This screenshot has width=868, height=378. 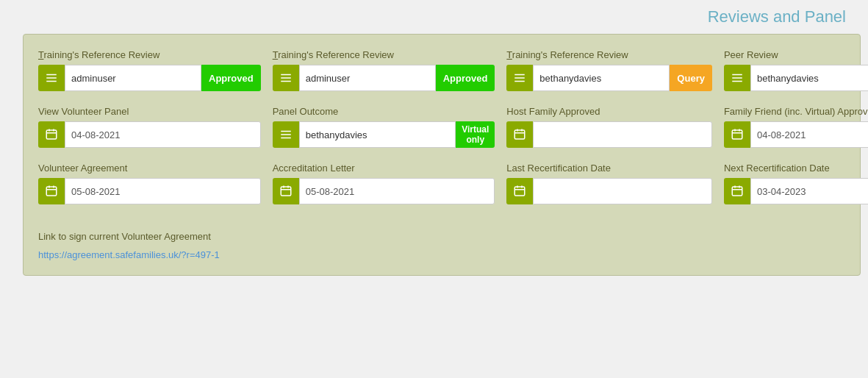 What do you see at coordinates (737, 191) in the screenshot?
I see `next-recert-date-icon-btn` at bounding box center [737, 191].